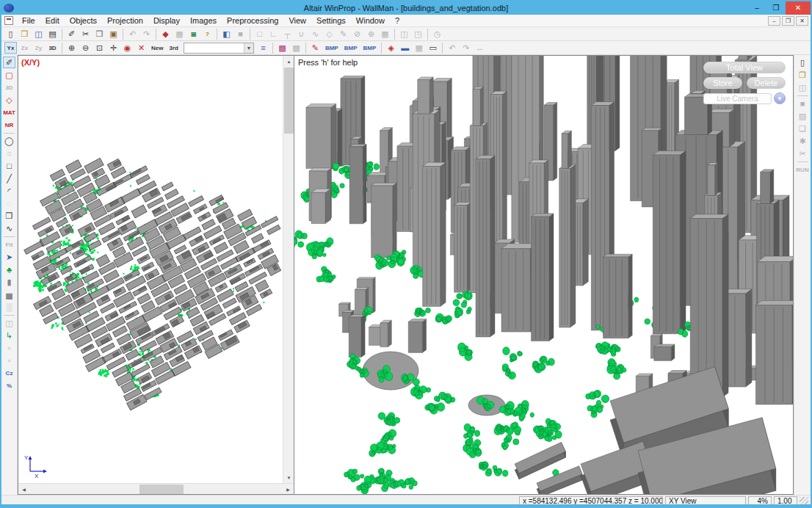 This screenshot has height=508, width=812. I want to click on edit-pointer-icon: ✐, so click(9, 62).